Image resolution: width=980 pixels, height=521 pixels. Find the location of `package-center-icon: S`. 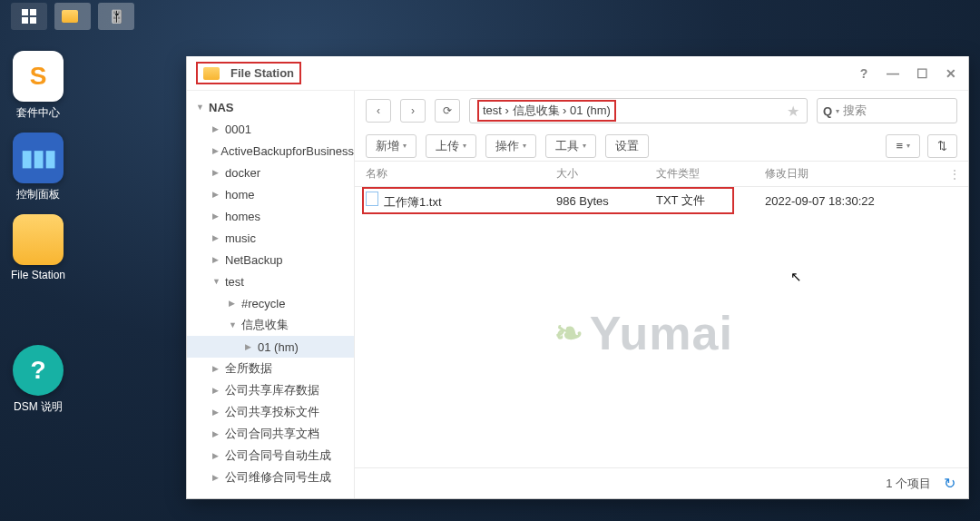

package-center-icon: S is located at coordinates (38, 76).